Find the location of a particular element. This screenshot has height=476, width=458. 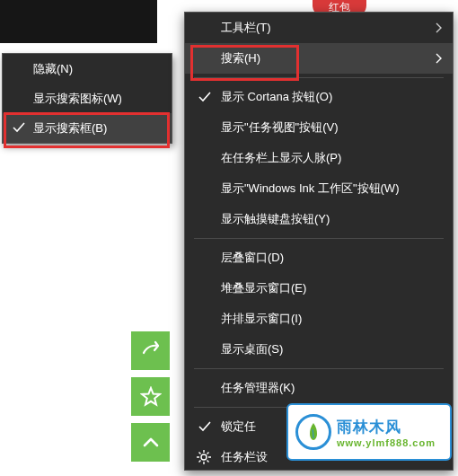

favorite-button is located at coordinates (151, 397).